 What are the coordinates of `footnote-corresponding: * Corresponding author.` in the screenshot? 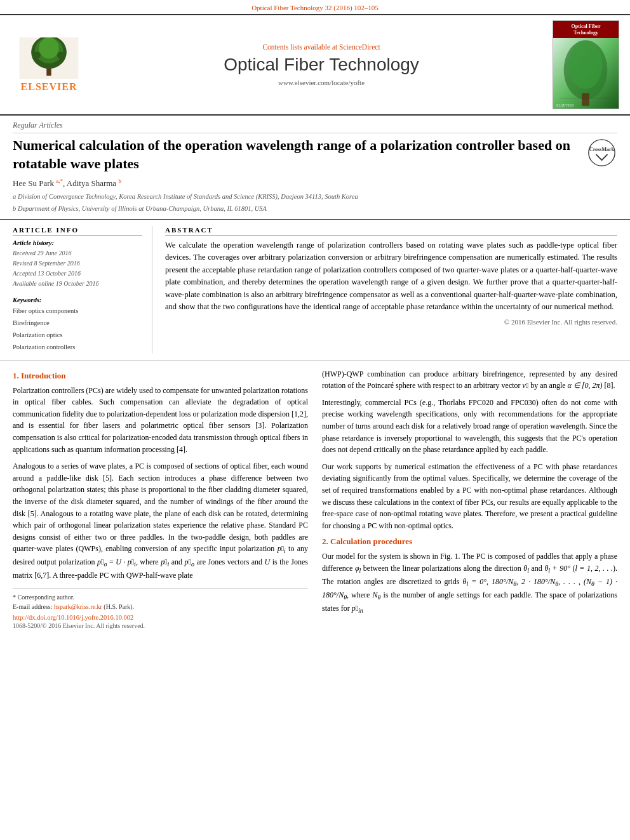 It's located at (160, 597).